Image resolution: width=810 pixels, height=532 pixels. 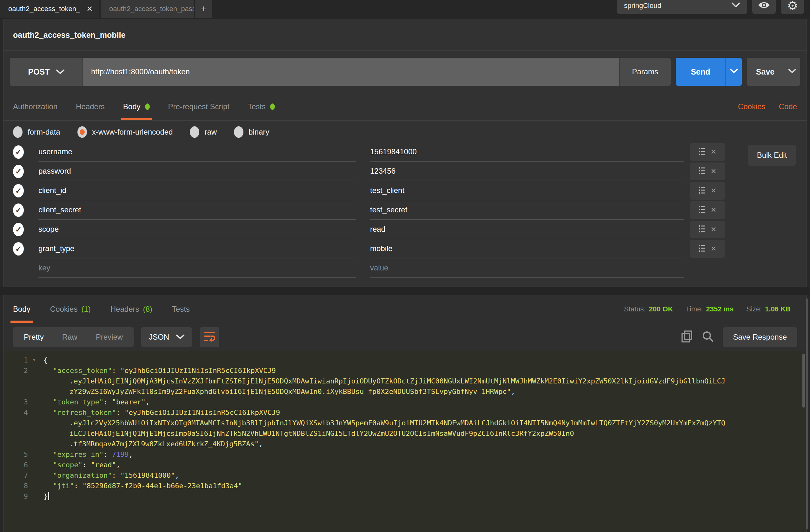 What do you see at coordinates (792, 7) in the screenshot?
I see `settings-button: ⚙` at bounding box center [792, 7].